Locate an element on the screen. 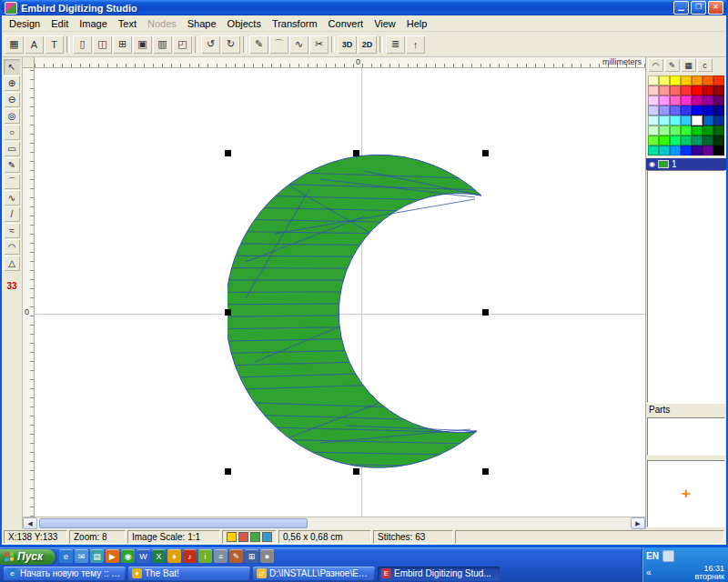 The width and height of the screenshot is (728, 582). selection-handle-s is located at coordinates (357, 471).